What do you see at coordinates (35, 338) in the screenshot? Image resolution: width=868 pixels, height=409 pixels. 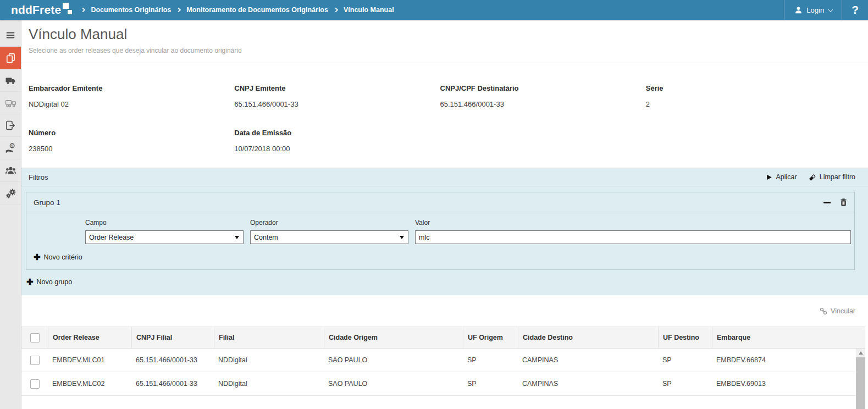 I see `select-all-checkbox` at bounding box center [35, 338].